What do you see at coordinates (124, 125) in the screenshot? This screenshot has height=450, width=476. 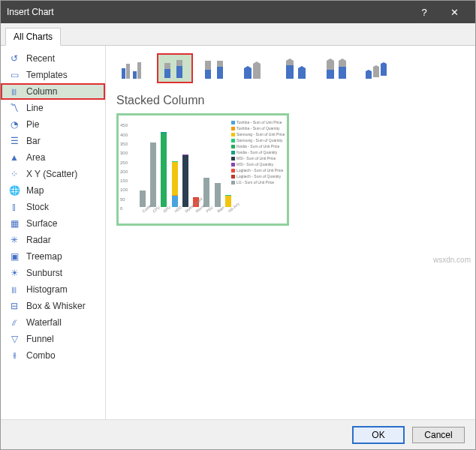 I see `y-tick-label: 450` at bounding box center [124, 125].